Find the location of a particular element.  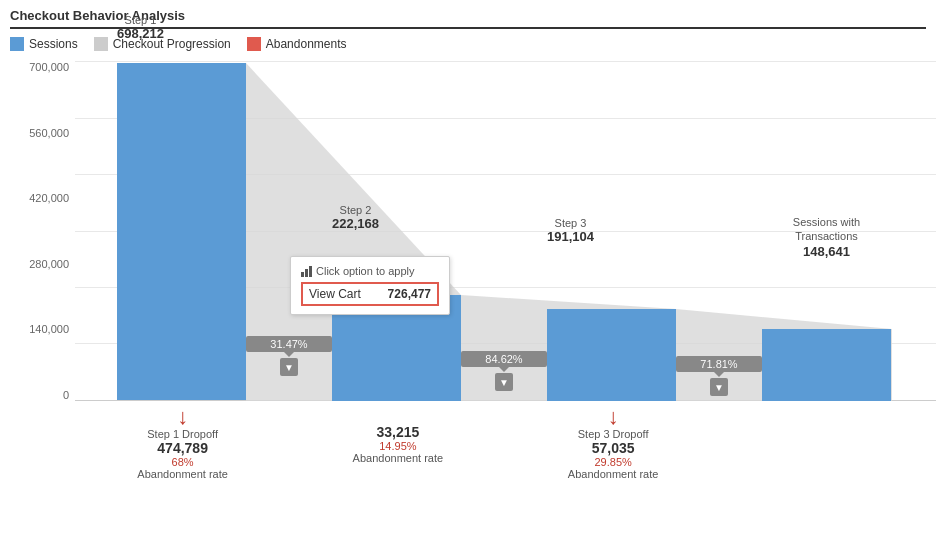

sessions-txn-value: 148,641 is located at coordinates (826, 252).